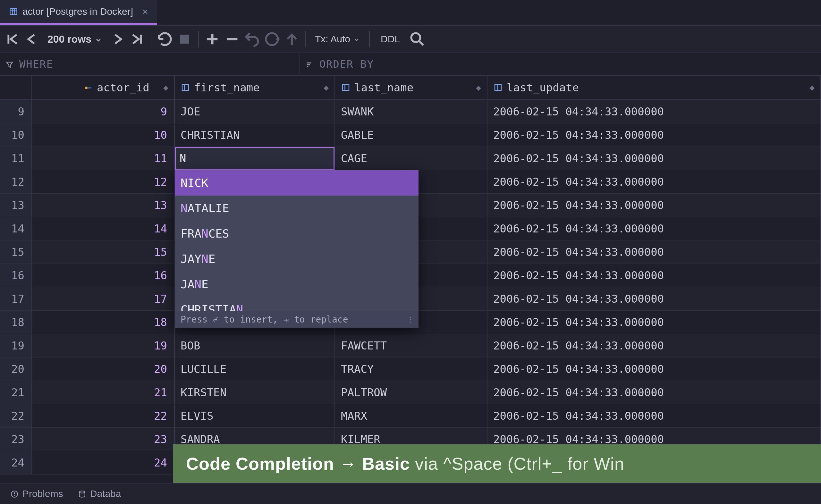 This screenshot has width=821, height=504. I want to click on completion-item: JAYNE, so click(297, 259).